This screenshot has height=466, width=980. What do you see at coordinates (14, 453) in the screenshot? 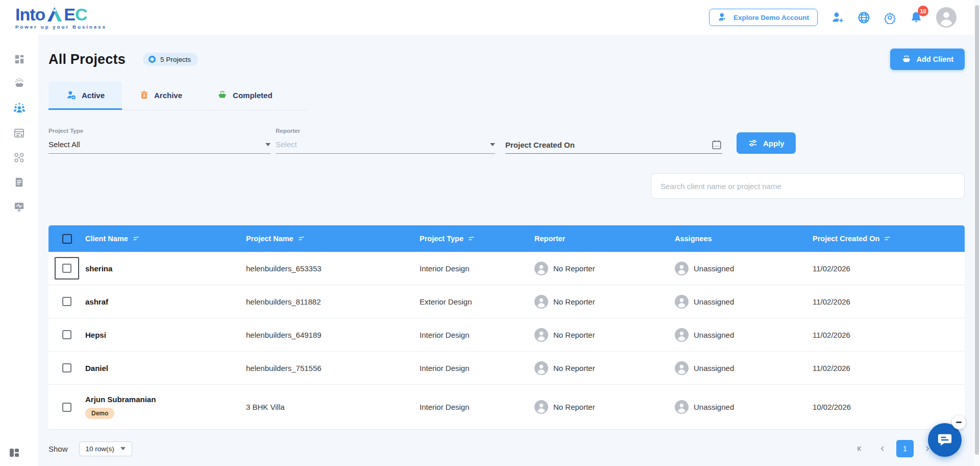
I see `sidebar-collapse-icon` at bounding box center [14, 453].